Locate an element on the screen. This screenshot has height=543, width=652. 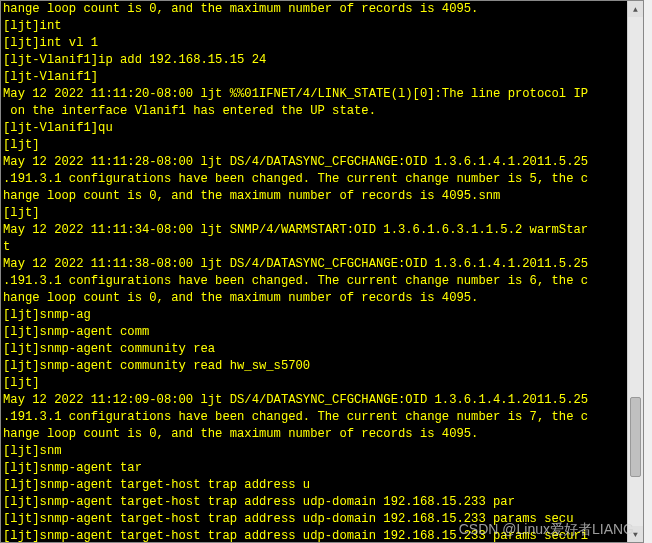
terminal-line: [ljt]int is located at coordinates (314, 26).